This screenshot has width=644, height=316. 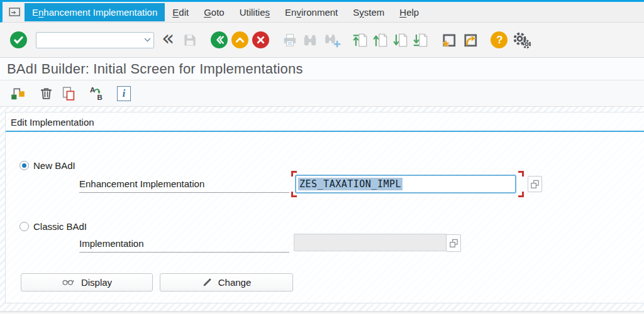 What do you see at coordinates (184, 186) in the screenshot?
I see `enhancement-implementation-label: Enhancement Implementation` at bounding box center [184, 186].